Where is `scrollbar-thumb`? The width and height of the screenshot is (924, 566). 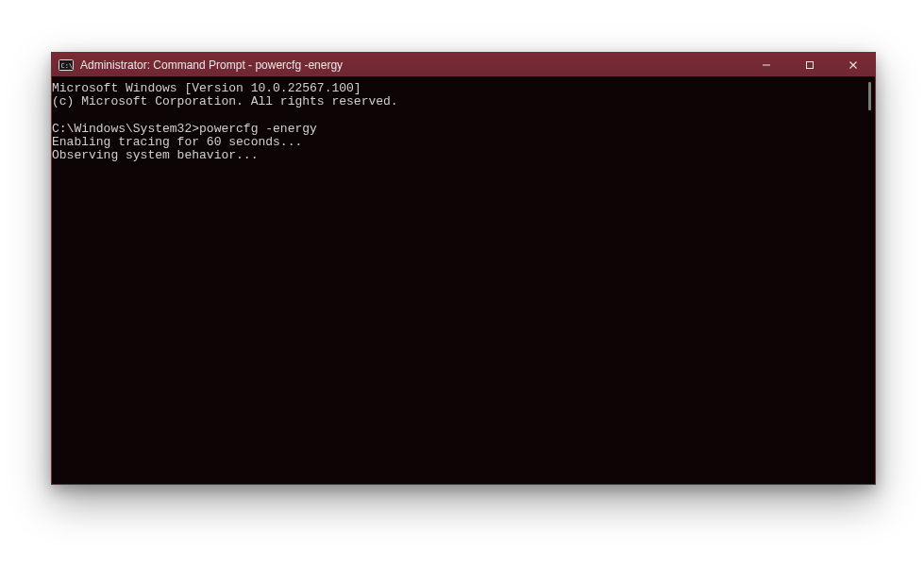 scrollbar-thumb is located at coordinates (870, 96).